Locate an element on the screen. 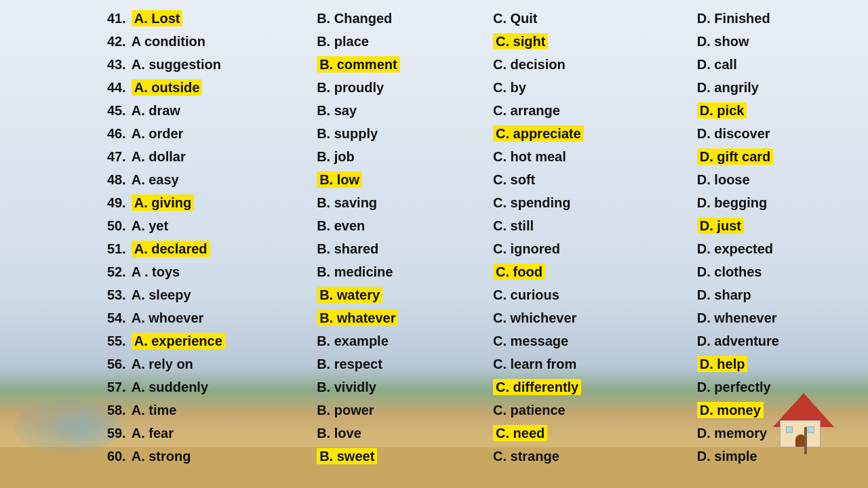  highlighted-answer: C. food is located at coordinates (519, 272).